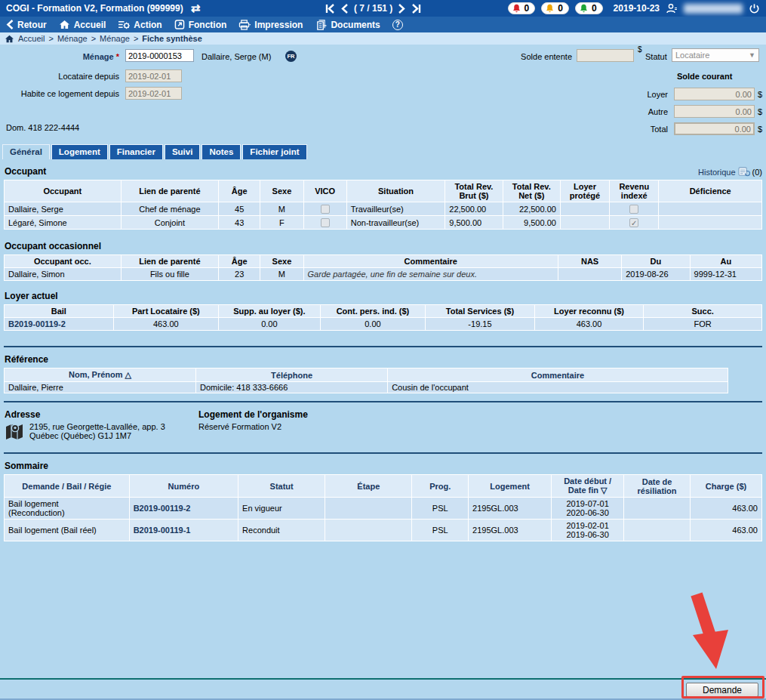 The width and height of the screenshot is (766, 700). What do you see at coordinates (383, 325) in the screenshot?
I see `table-row: B2019-00119-2463.000.000.00-19.15463.00F…` at bounding box center [383, 325].